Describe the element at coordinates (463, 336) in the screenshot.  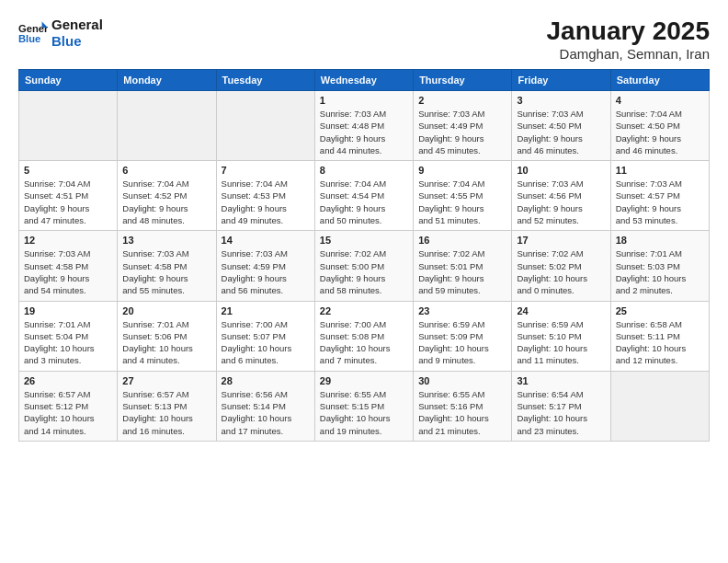
I see `calendar-cell: 23Sunrise: 6:59 AM Sunset: 5:09 PM Dayli…` at that location.